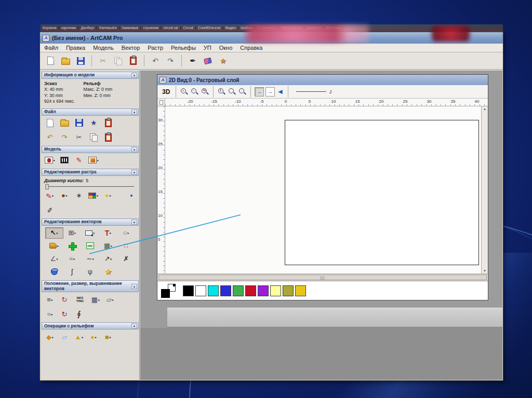 The width and height of the screenshot is (532, 398). Describe the element at coordinates (64, 196) in the screenshot. I see `brush-select-button: ●▸` at that location.